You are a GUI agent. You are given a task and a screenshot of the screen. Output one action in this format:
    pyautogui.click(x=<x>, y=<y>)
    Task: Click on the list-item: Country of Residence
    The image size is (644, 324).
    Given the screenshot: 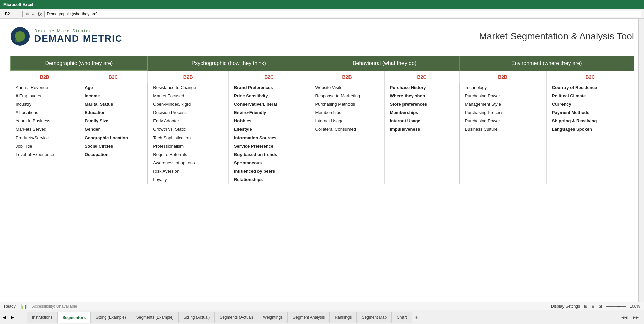 What is the action you would take?
    pyautogui.click(x=590, y=87)
    